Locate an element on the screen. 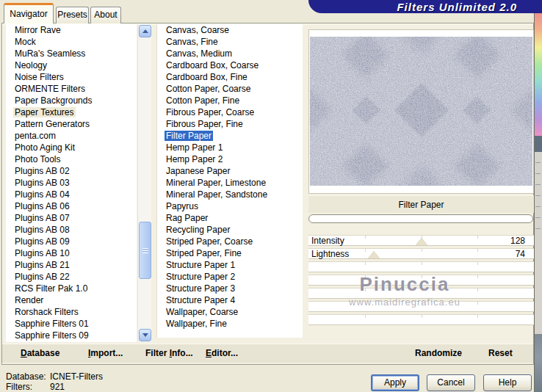 Image resolution: width=542 pixels, height=392 pixels. category-item: Plugins AB 09 is located at coordinates (71, 242).